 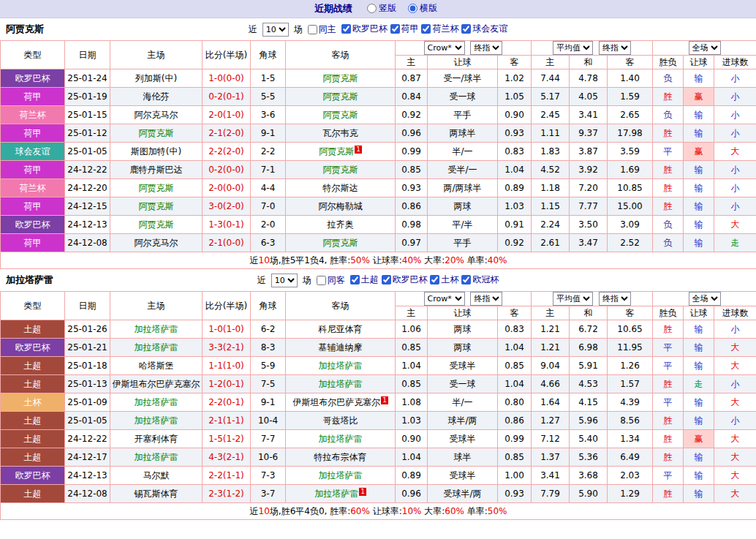 I want to click on asia-home-odds: 1.08, so click(x=412, y=402).